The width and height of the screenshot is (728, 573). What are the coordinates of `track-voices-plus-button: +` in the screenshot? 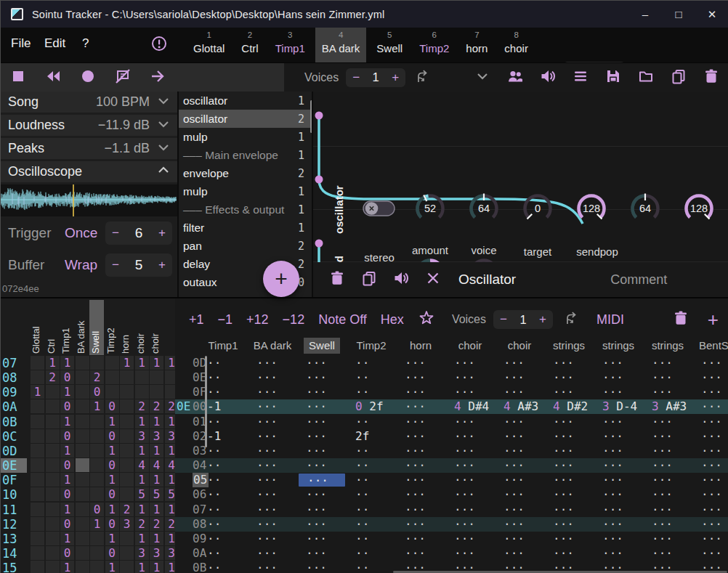 It's located at (543, 320).